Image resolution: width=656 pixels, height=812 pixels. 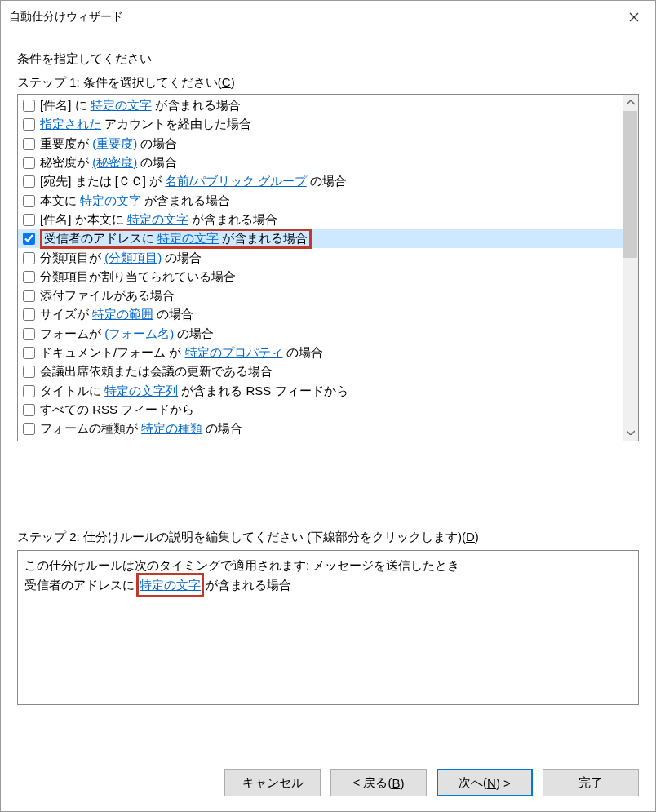 What do you see at coordinates (320, 124) in the screenshot?
I see `condition-row: 指定された アカウントを経由した場合` at bounding box center [320, 124].